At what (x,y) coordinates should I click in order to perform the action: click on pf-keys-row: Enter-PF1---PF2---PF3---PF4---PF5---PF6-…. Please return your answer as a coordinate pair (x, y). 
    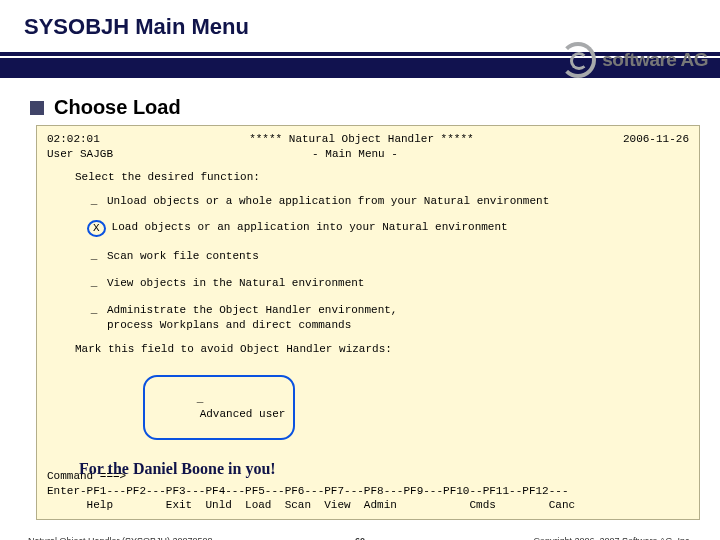
    Looking at the image, I should click on (368, 492).